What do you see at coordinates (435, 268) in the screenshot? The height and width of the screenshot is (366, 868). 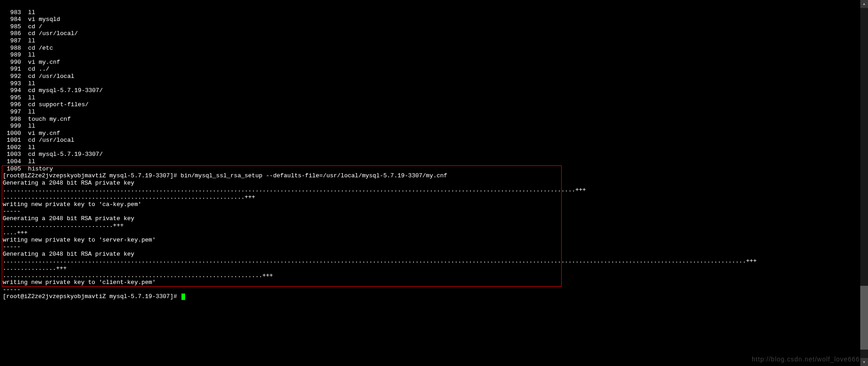 I see `output-line: ...............+++` at bounding box center [435, 268].